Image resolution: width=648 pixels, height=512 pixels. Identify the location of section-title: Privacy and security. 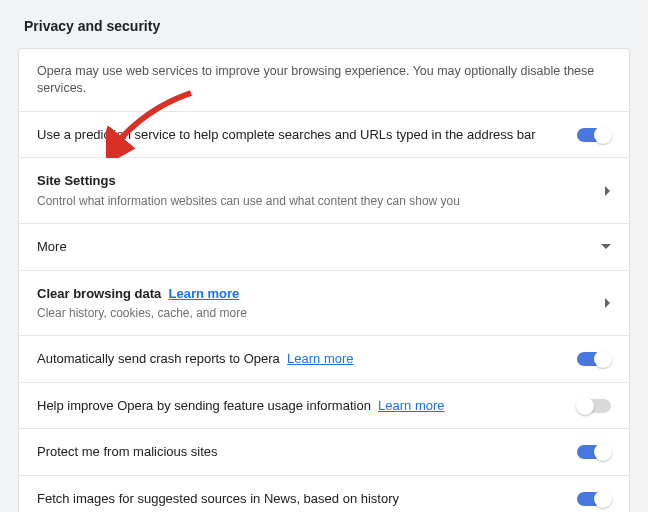
(327, 26).